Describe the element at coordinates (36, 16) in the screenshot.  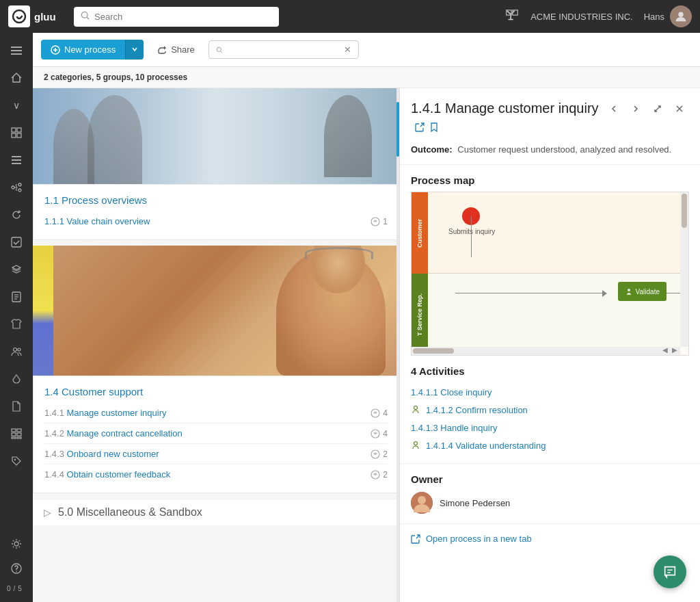
I see `app-logo: gluu` at that location.